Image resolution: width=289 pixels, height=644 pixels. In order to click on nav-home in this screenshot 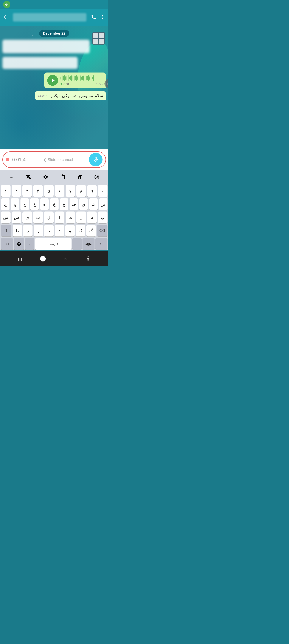, I will do `click(43, 259)`.